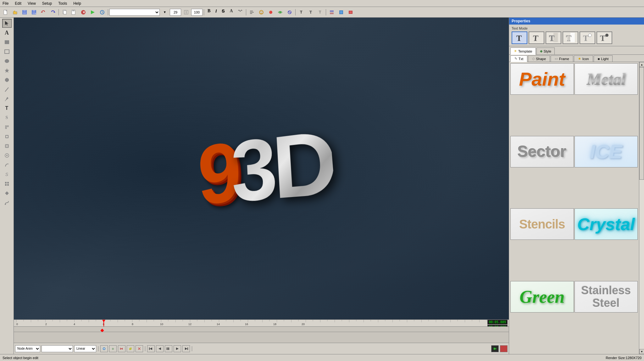  Describe the element at coordinates (341, 12) in the screenshot. I see `layer2-button` at that location.